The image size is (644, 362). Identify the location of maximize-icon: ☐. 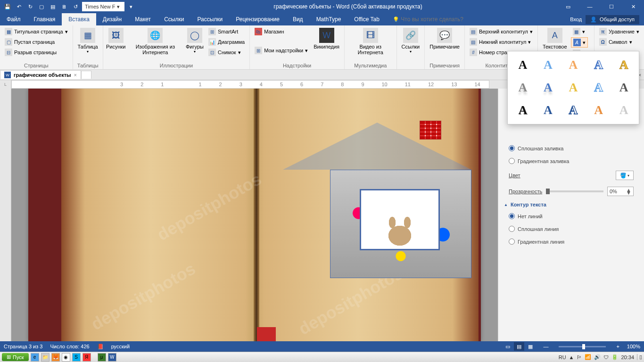
(611, 7).